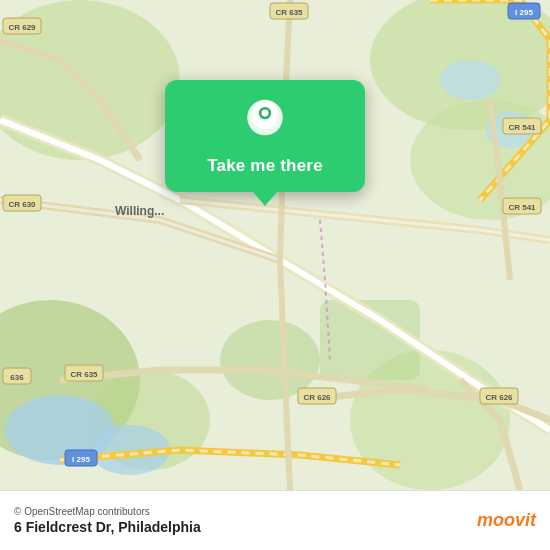 The height and width of the screenshot is (550, 550). I want to click on address-text: 6 Fieldcrest Dr, Philadelphia, so click(108, 527).